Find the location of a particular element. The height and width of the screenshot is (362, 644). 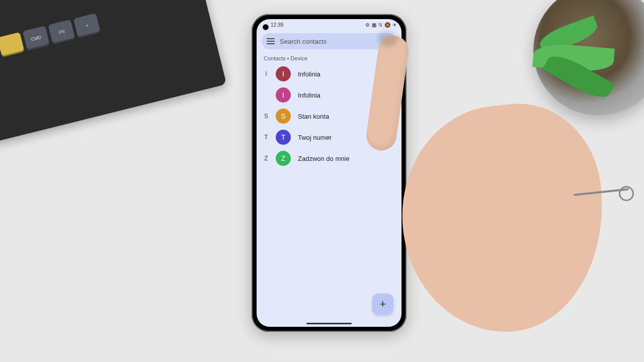

sim-eject-tool-ring is located at coordinates (626, 194).